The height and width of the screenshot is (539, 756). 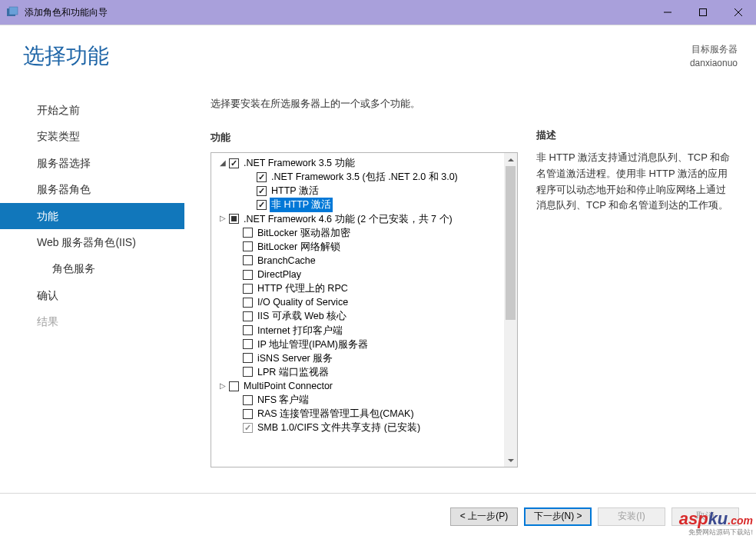 I want to click on description-label: 描述, so click(x=635, y=135).